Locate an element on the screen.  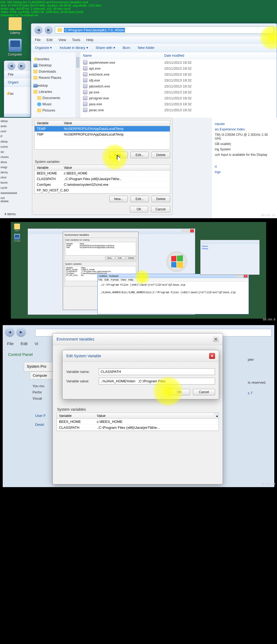
scroll-up: ▴ is located at coordinates (216, 416).